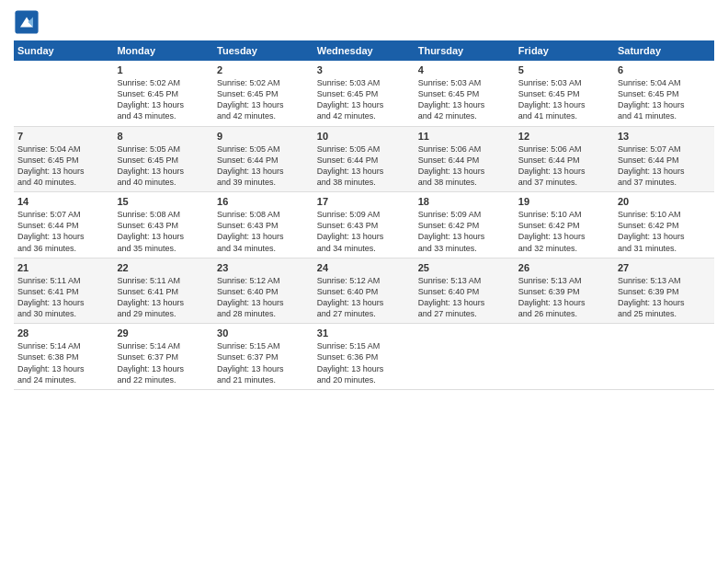 The image size is (728, 563). I want to click on calendar-cell: 27Sunrise: 5:13 AM Sunset: 6:39 PM Dayli…, so click(664, 291).